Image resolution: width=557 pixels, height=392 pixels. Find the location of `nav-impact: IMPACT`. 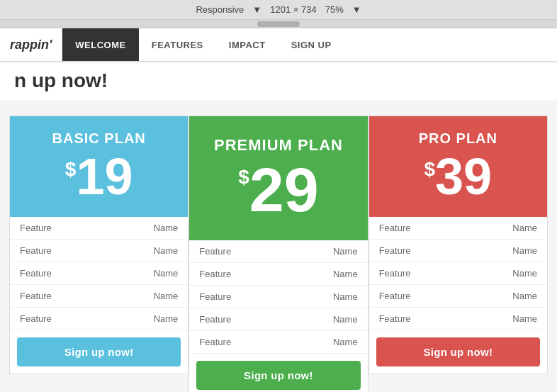

nav-impact: IMPACT is located at coordinates (247, 45).